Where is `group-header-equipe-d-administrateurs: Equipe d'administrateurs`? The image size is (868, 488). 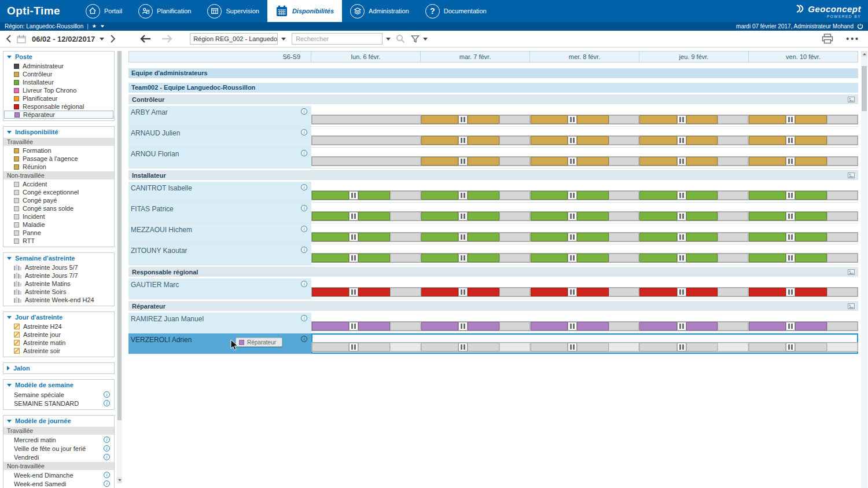
group-header-equipe-d-administrateurs: Equipe d'administrateurs is located at coordinates (493, 73).